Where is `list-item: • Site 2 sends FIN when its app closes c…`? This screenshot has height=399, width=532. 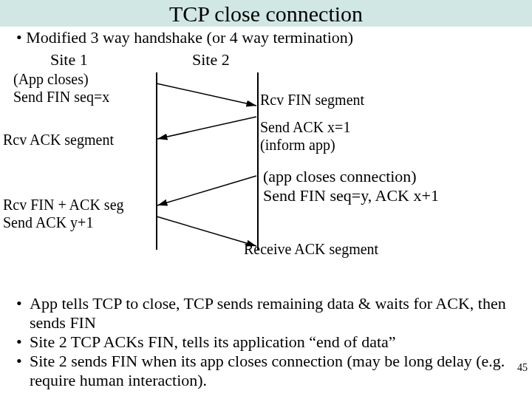 list-item: • Site 2 sends FIN when its app closes c… is located at coordinates (271, 371).